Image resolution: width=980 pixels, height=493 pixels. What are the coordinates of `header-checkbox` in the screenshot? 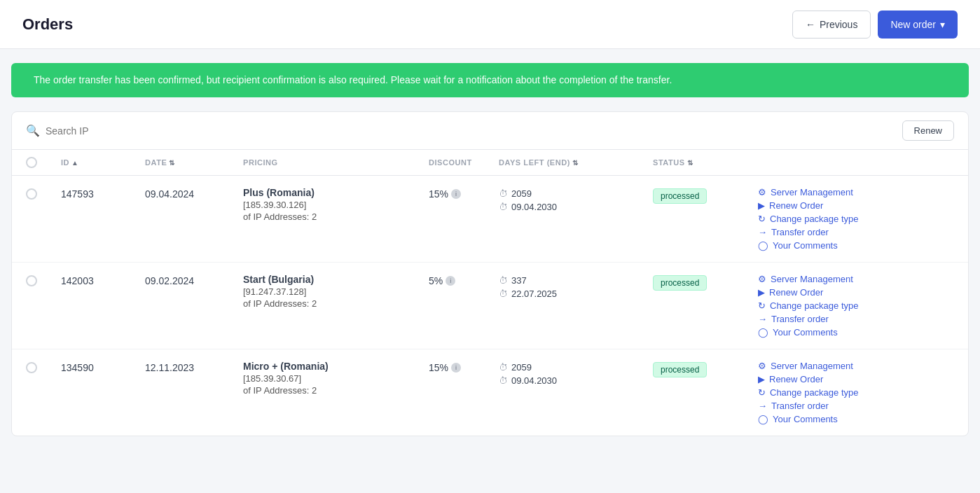 It's located at (32, 162).